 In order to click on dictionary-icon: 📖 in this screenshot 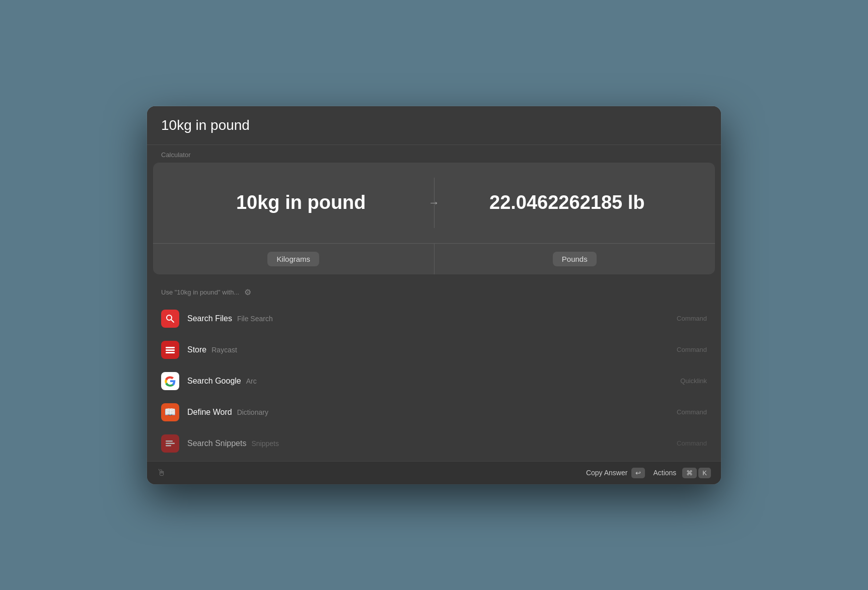, I will do `click(170, 412)`.